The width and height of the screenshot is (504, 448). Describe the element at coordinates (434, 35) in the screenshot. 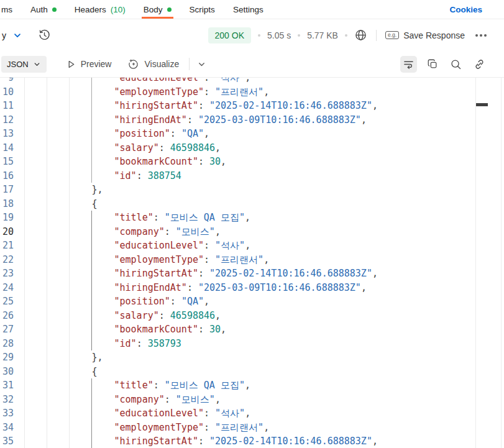

I see `save-response-label: Save Response` at that location.